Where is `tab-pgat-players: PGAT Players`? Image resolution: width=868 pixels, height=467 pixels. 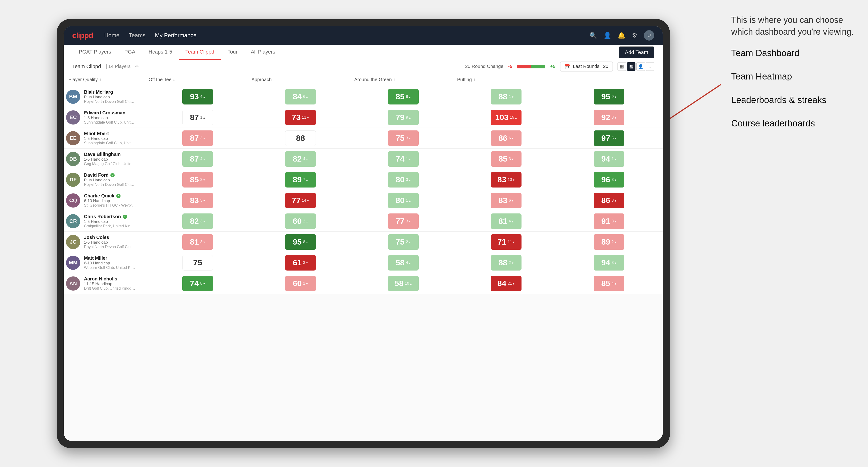 tab-pgat-players: PGAT Players is located at coordinates (95, 52).